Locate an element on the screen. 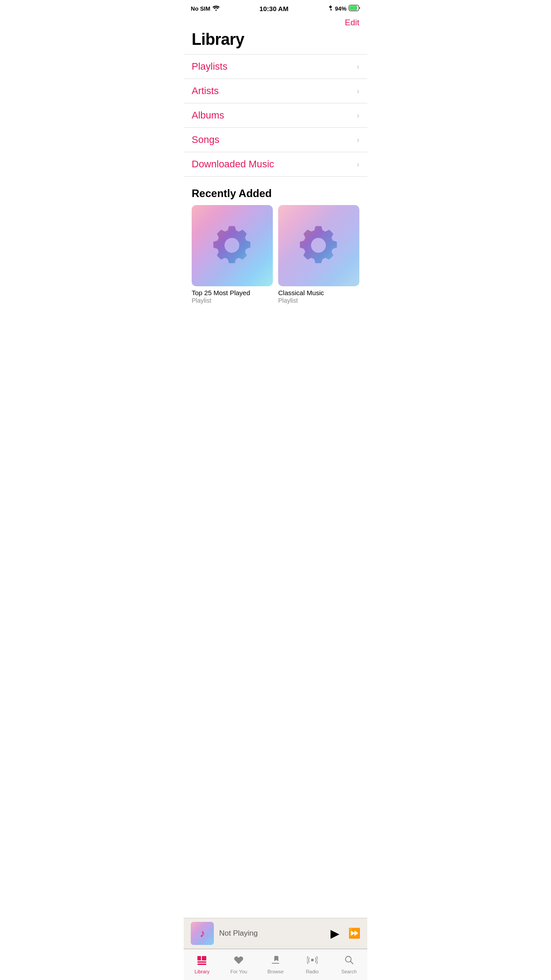 The image size is (551, 980). album-grid: Top 25 Most Played Playlist is located at coordinates (276, 255).